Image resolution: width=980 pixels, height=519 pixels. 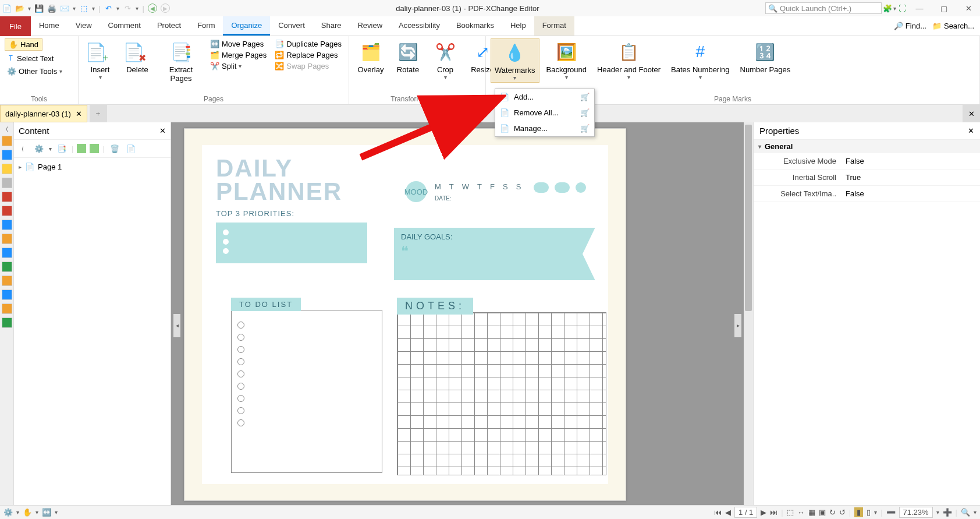 I want to click on menu-organize: Organize, so click(x=247, y=26).